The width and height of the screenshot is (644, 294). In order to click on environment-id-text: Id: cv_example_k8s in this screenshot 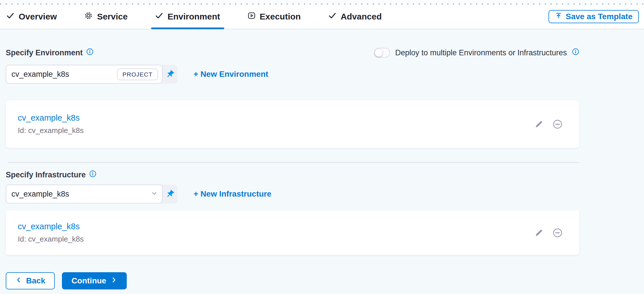, I will do `click(51, 131)`.